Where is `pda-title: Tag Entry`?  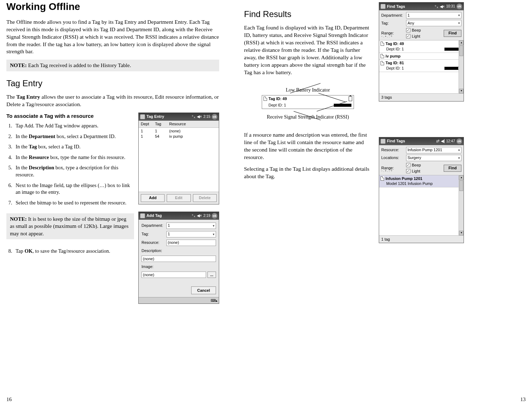 pda-title: Tag Entry is located at coordinates (168, 116).